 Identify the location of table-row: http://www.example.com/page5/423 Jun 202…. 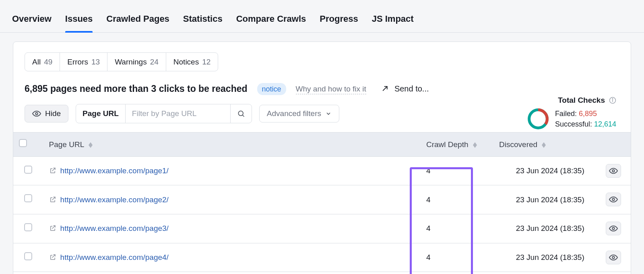
(322, 273).